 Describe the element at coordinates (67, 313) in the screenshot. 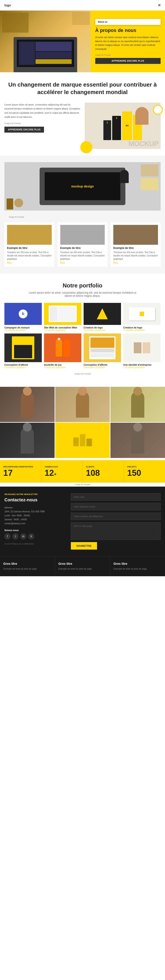

I see `web-content` at that location.